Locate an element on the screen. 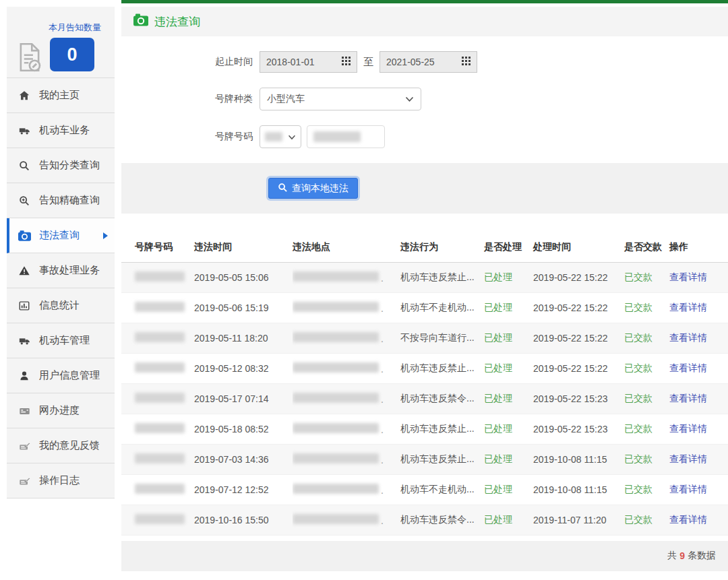 This screenshot has height=580, width=728. sidebar-item-label: 信息统计 is located at coordinates (59, 306).